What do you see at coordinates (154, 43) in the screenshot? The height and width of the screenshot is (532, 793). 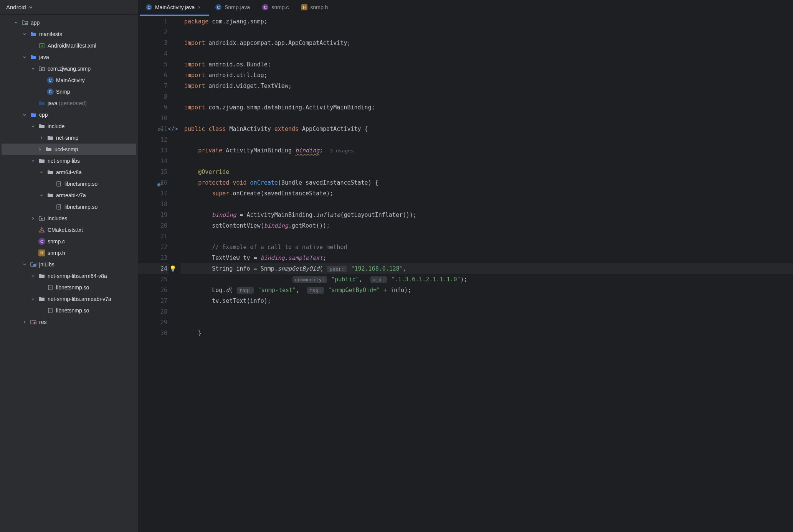 I see `line-number: 3` at bounding box center [154, 43].